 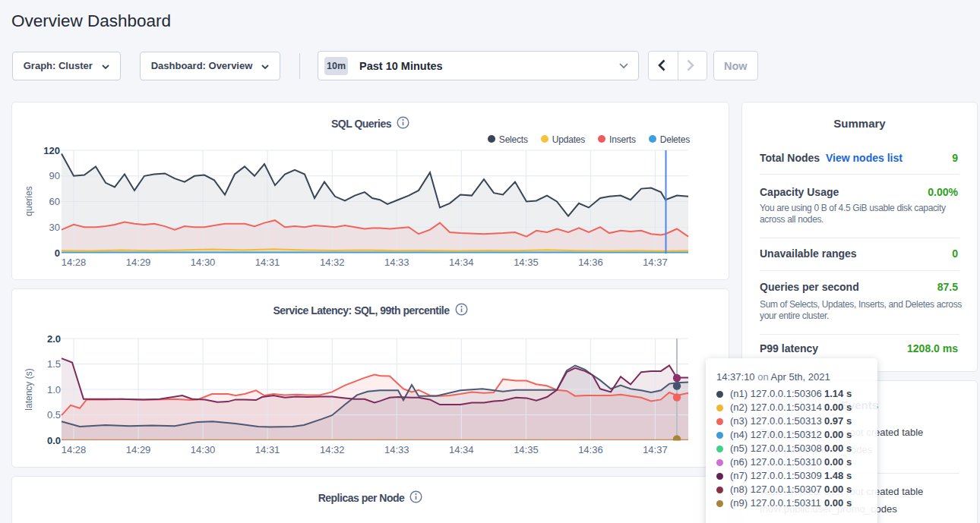 I want to click on svg-text: 60, so click(x=55, y=202).